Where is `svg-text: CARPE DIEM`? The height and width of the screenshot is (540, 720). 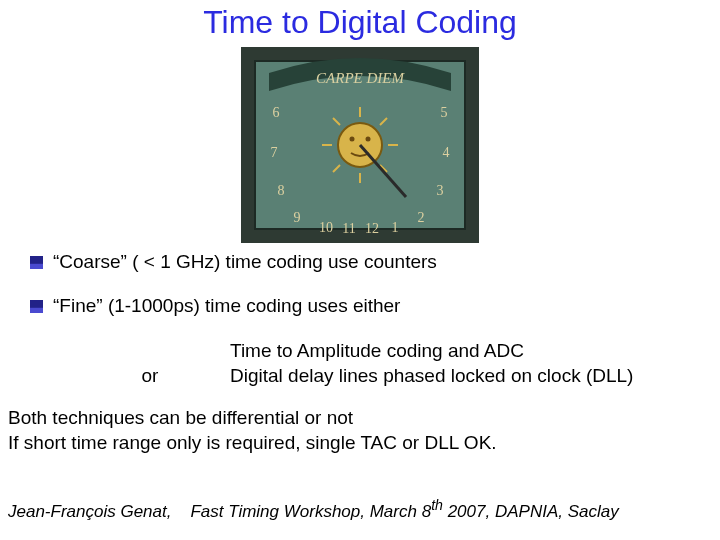
svg-text: CARPE DIEM is located at coordinates (360, 78).